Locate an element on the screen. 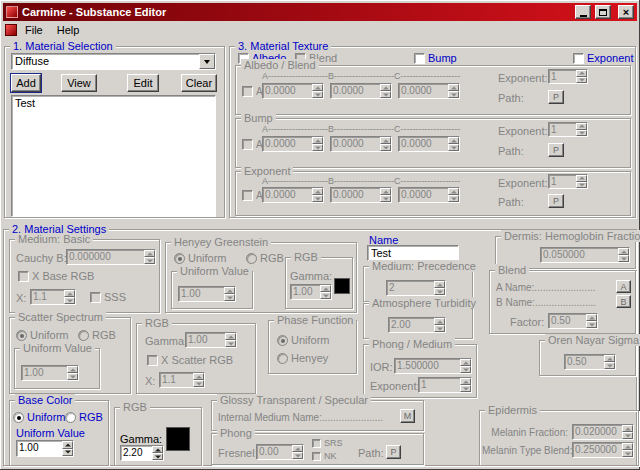 The width and height of the screenshot is (640, 470). henyey-gamma-spinner: 1.00 is located at coordinates (311, 292).